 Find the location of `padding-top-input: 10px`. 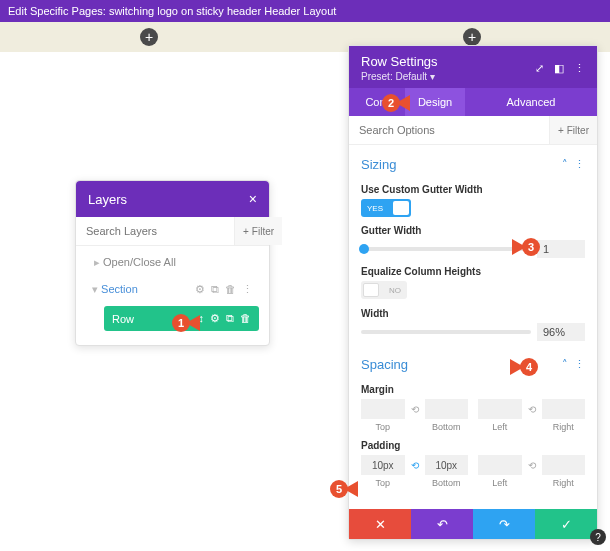

padding-top-input: 10px is located at coordinates (383, 465).